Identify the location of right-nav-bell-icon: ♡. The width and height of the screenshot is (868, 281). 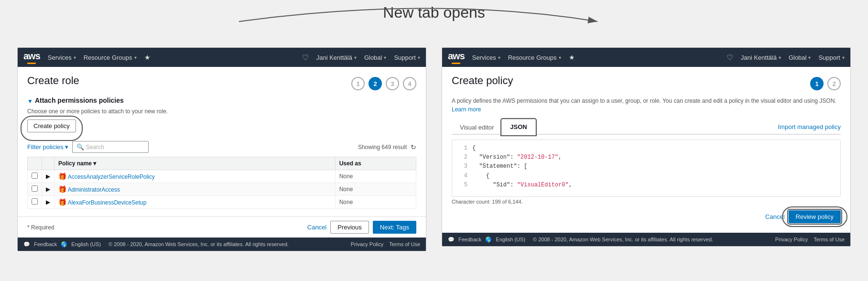
(730, 57).